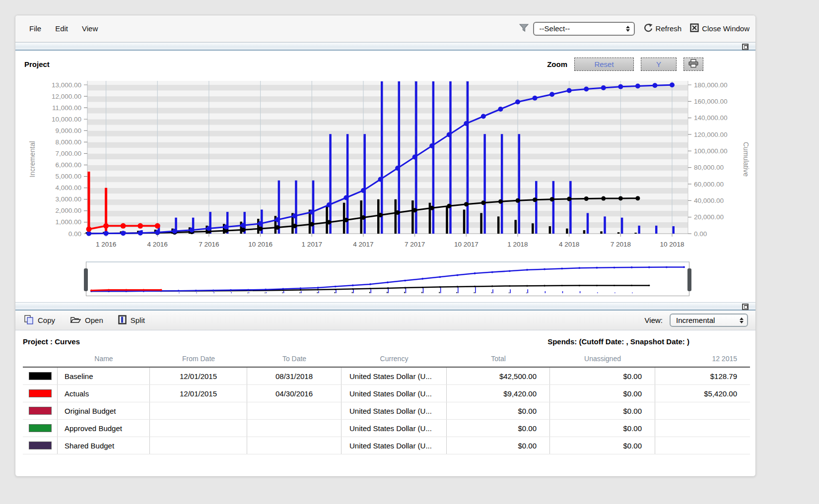 This screenshot has height=504, width=819. Describe the element at coordinates (386, 359) in the screenshot. I see `table-header-row: Name From Date To Date Currency Total Un…` at that location.